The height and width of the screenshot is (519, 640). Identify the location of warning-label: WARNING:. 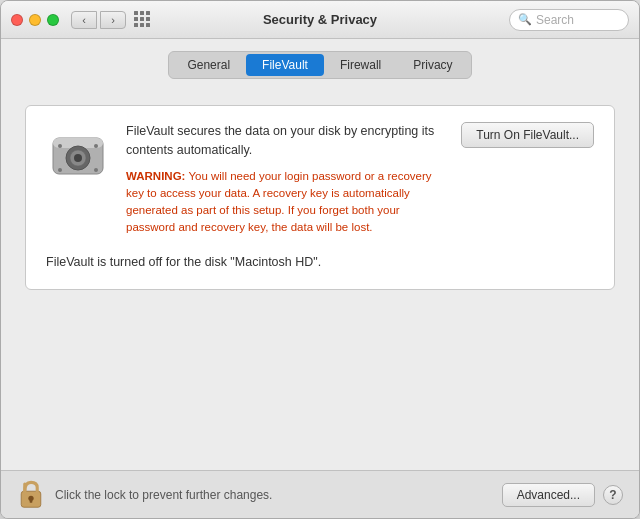
(156, 176).